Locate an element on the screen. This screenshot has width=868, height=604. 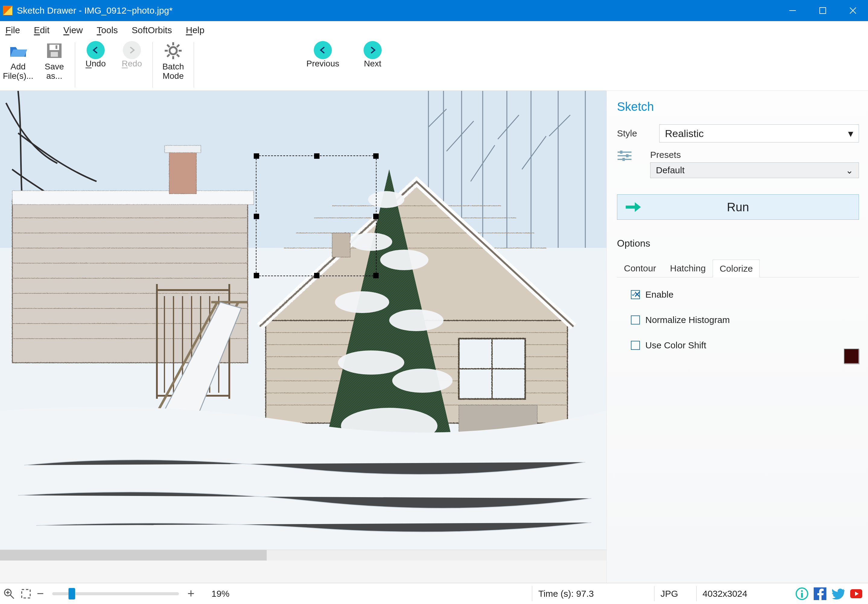
menu-softorbits: SoftOrbits is located at coordinates (152, 30).